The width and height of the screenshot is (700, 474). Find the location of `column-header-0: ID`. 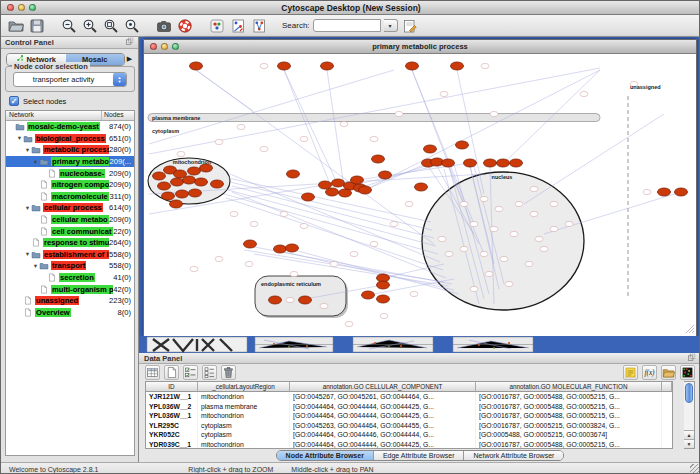

column-header-0: ID is located at coordinates (172, 387).